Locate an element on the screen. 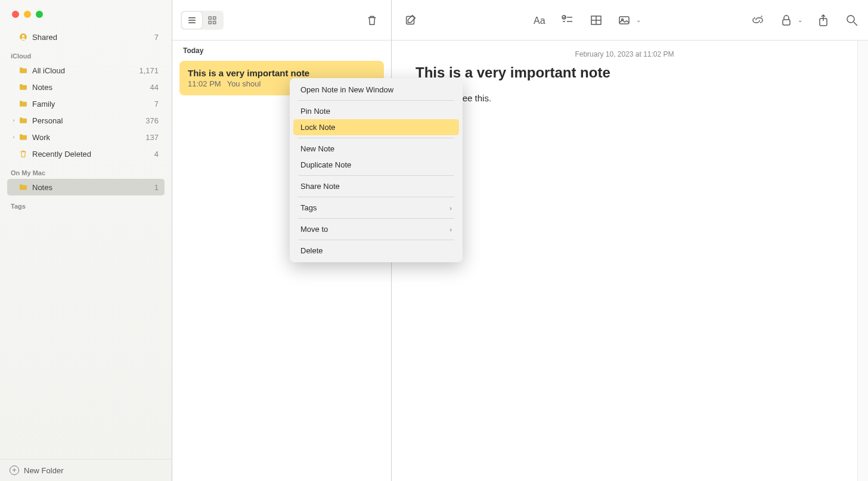  fullscreen-window-button is located at coordinates (39, 14).